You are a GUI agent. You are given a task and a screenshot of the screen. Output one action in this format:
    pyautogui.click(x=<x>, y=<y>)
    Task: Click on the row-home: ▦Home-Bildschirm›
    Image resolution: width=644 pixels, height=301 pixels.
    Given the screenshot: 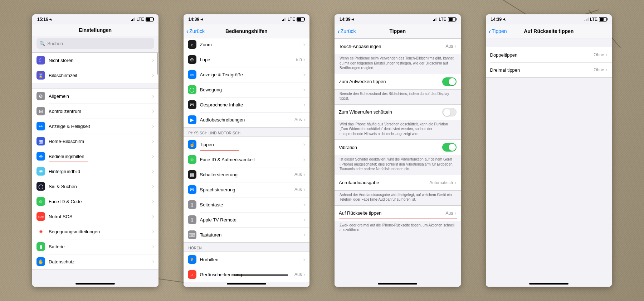 What is the action you would take?
    pyautogui.click(x=95, y=141)
    